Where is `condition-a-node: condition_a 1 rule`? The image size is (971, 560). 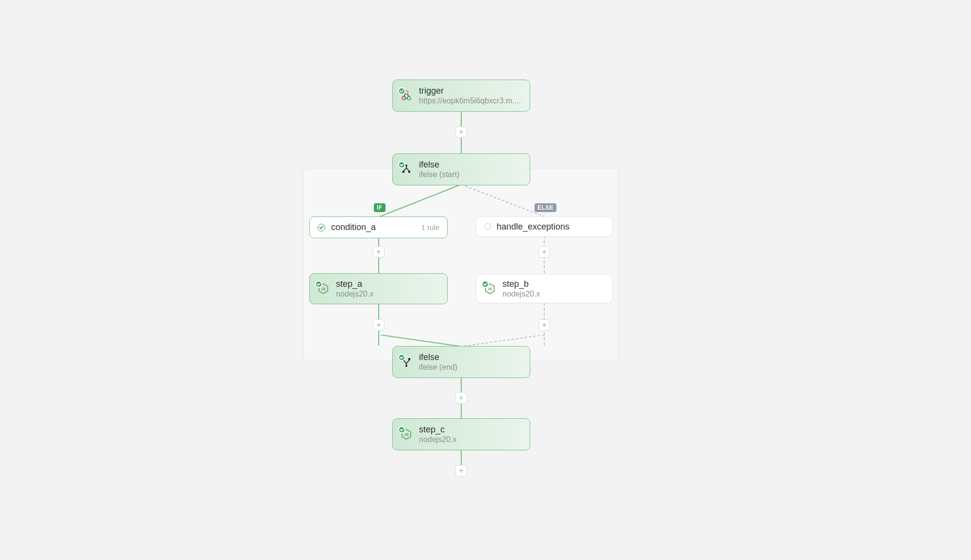
condition-a-node: condition_a 1 rule is located at coordinates (379, 227).